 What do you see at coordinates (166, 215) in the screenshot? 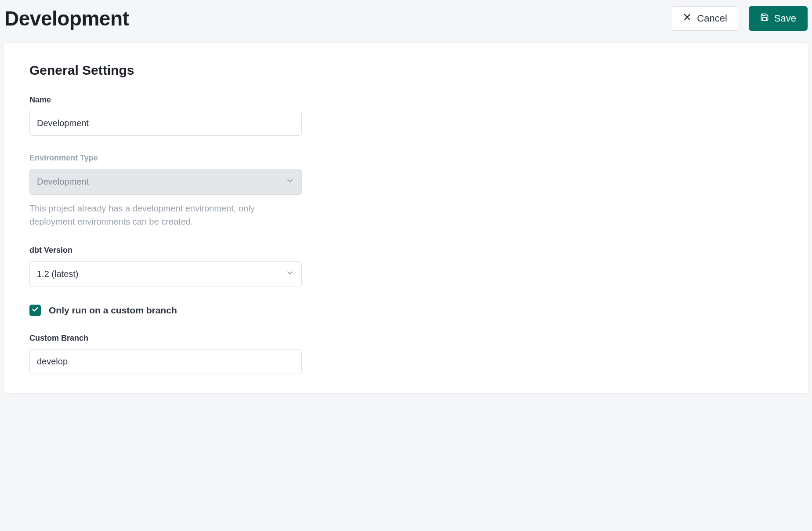
I see `environment-type-help: This project already has a development e…` at bounding box center [166, 215].